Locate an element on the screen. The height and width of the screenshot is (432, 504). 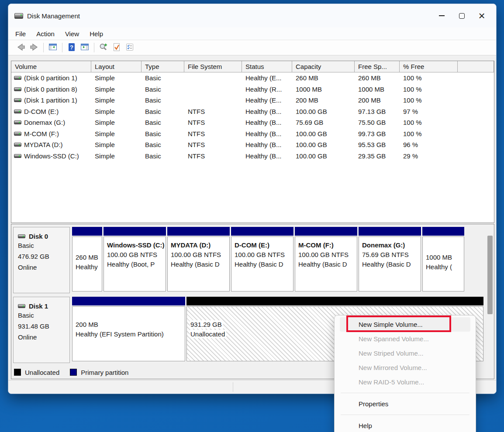
column-header-capacity: Capacity is located at coordinates (323, 67).